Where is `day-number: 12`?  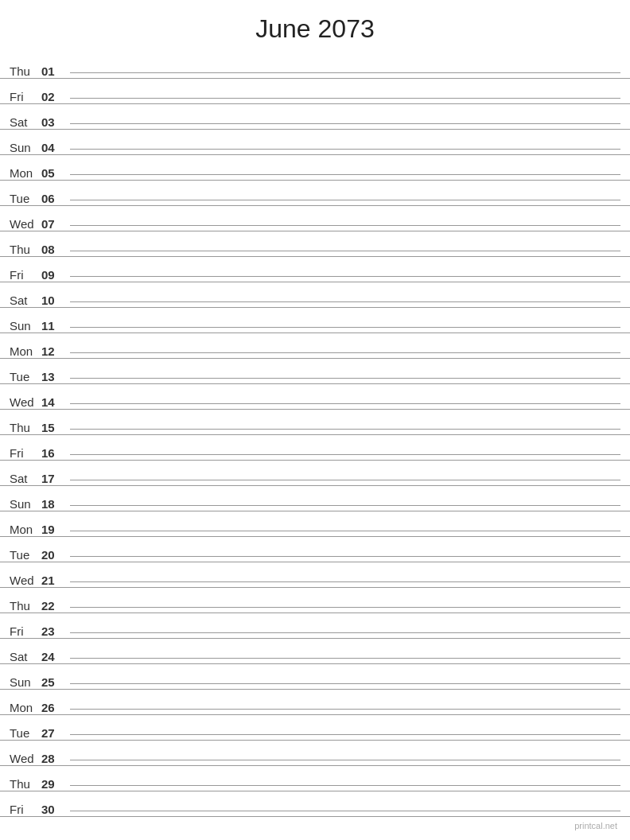
day-number: 12 is located at coordinates (52, 352).